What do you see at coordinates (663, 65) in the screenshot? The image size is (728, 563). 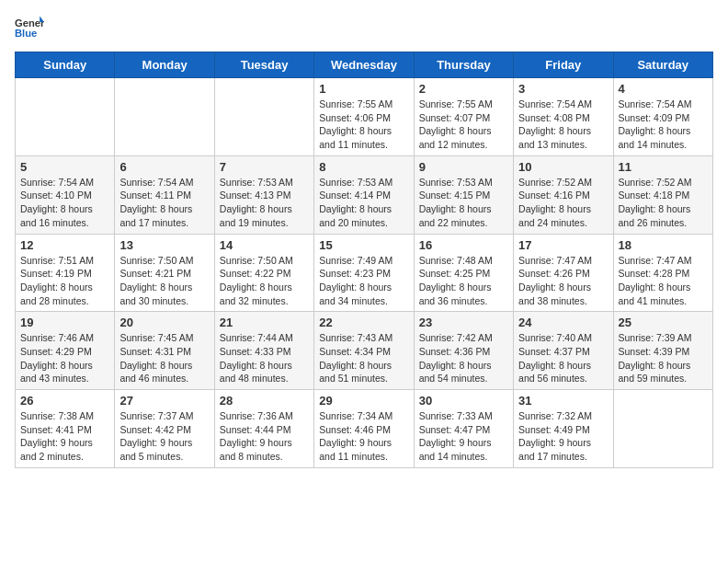 I see `weekday-header-cell: Saturday` at bounding box center [663, 65].